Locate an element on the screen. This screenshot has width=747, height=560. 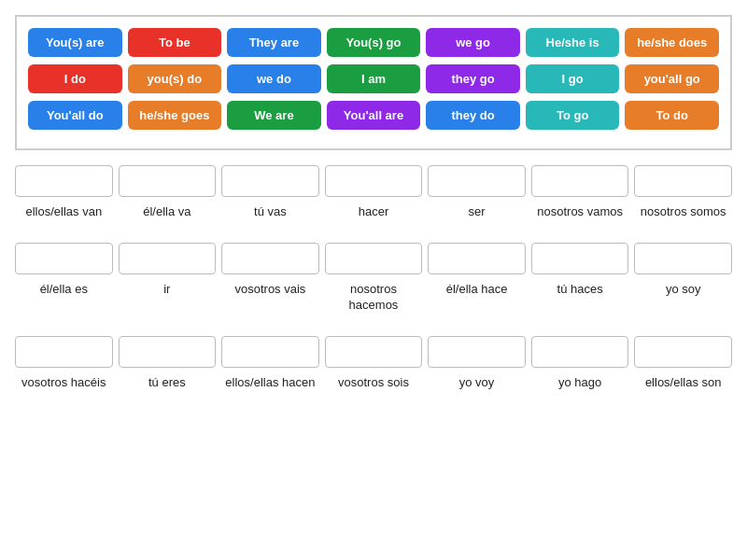
answer-cell-1-5: nosotros vamos is located at coordinates (581, 213).